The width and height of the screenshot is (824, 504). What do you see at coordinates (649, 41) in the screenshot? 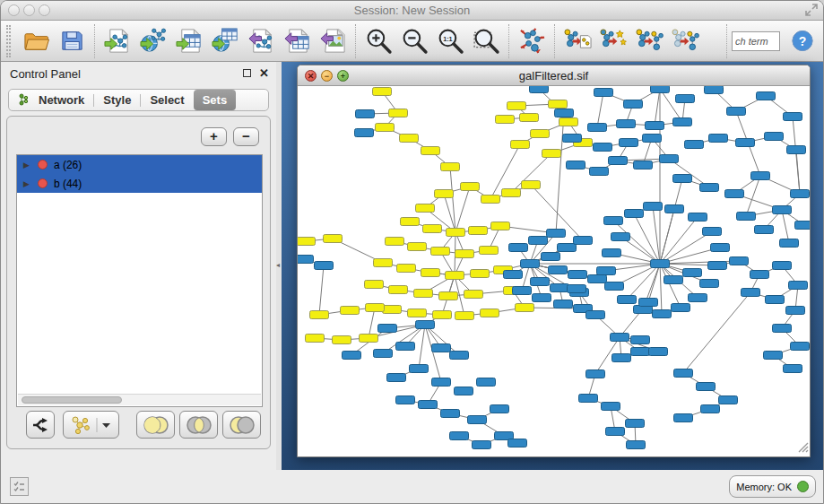
I see `select-set-in-network-button` at bounding box center [649, 41].